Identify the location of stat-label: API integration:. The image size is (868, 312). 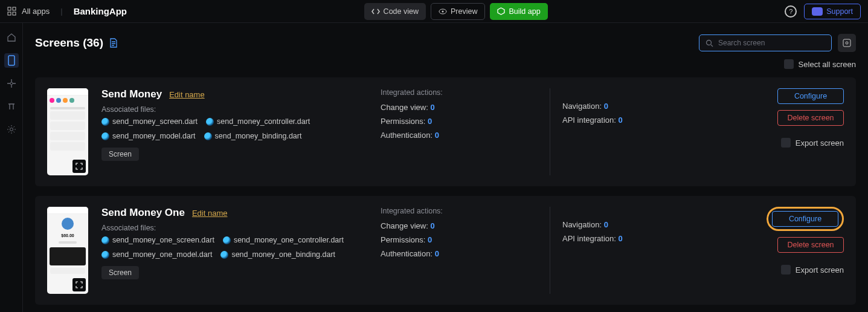
(590, 238).